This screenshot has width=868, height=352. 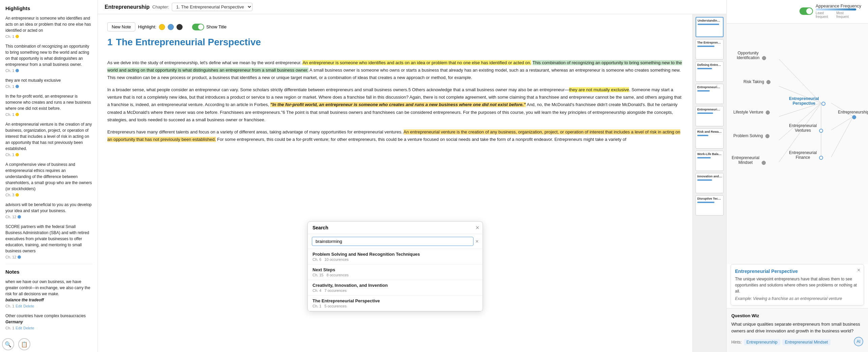 What do you see at coordinates (797, 285) in the screenshot?
I see `info-card: × Entrepreneurial Perspective The unique…` at bounding box center [797, 285].